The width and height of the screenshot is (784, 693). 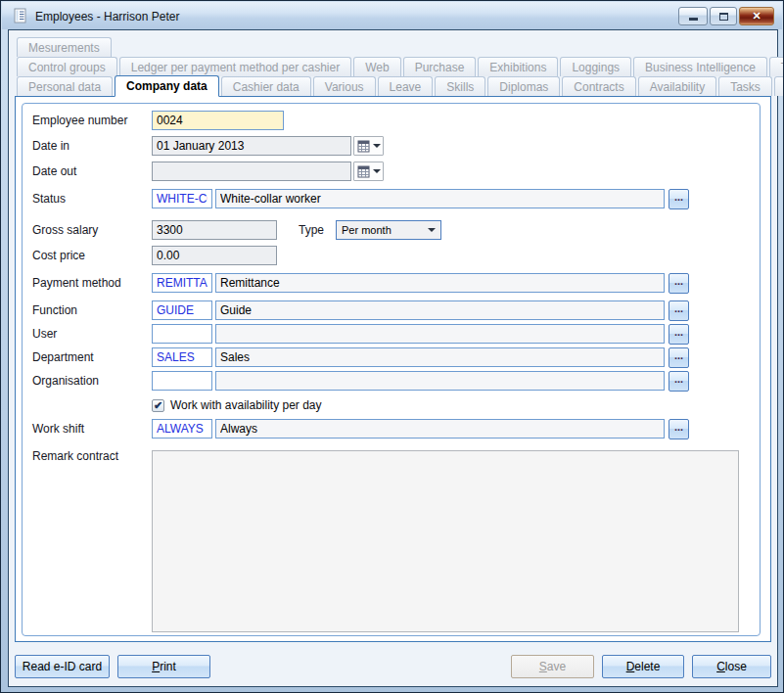 What do you see at coordinates (92, 380) in the screenshot?
I see `organisation-label: Organisation` at bounding box center [92, 380].